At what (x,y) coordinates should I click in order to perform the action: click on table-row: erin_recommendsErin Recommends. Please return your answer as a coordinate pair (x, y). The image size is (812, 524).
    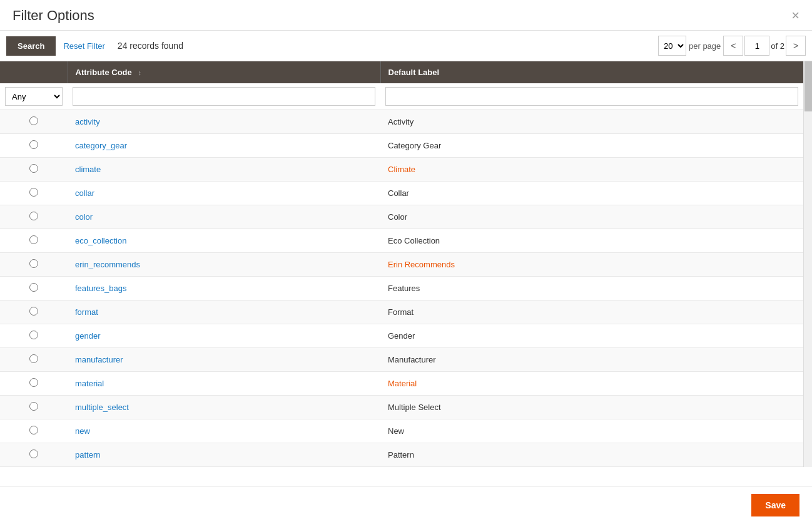
    Looking at the image, I should click on (402, 265).